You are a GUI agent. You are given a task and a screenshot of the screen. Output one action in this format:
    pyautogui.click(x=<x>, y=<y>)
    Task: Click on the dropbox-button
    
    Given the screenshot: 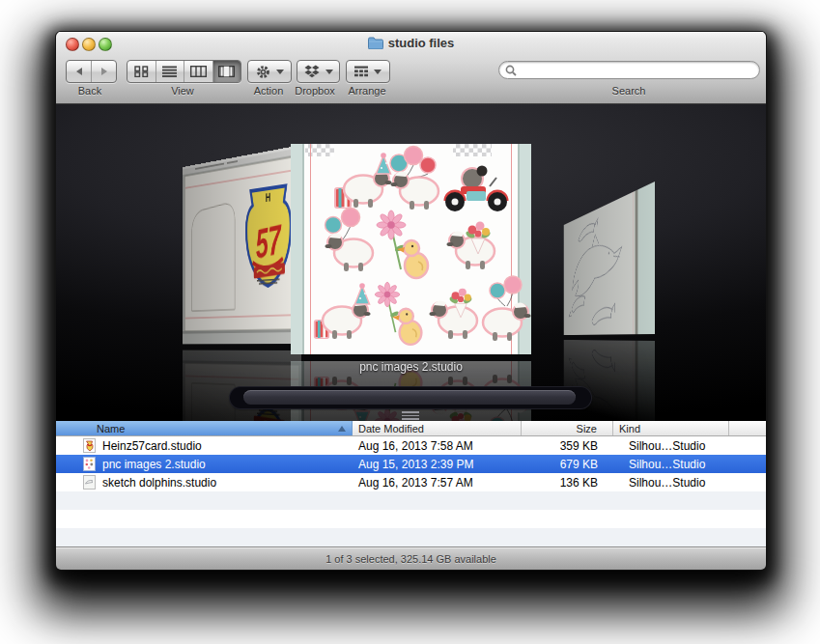 What is the action you would take?
    pyautogui.click(x=319, y=71)
    